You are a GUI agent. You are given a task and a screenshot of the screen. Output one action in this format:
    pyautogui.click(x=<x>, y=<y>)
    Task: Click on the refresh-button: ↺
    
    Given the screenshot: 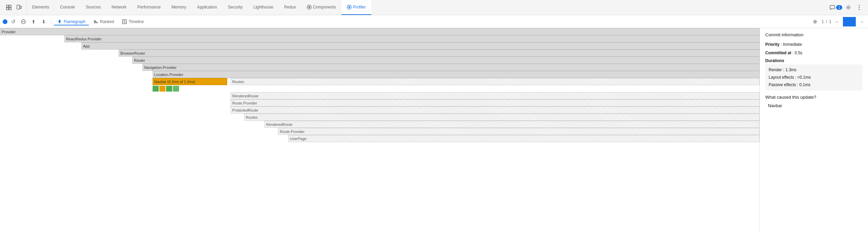 What is the action you would take?
    pyautogui.click(x=13, y=22)
    